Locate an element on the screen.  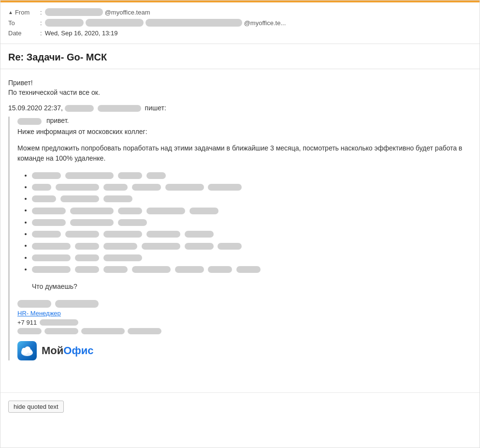
email-header: ▲ From : @myoffice.team To : @myoffice.t… is located at coordinates (240, 23).